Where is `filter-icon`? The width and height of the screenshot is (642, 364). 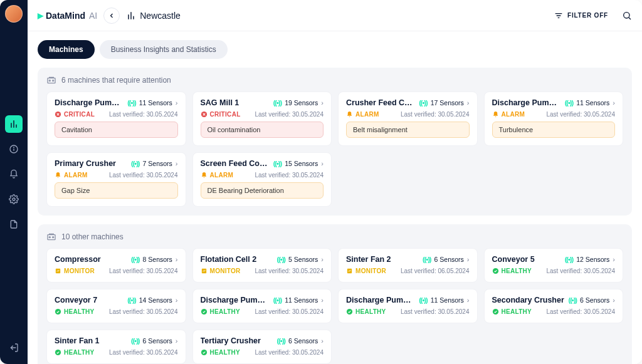
filter-icon is located at coordinates (559, 16).